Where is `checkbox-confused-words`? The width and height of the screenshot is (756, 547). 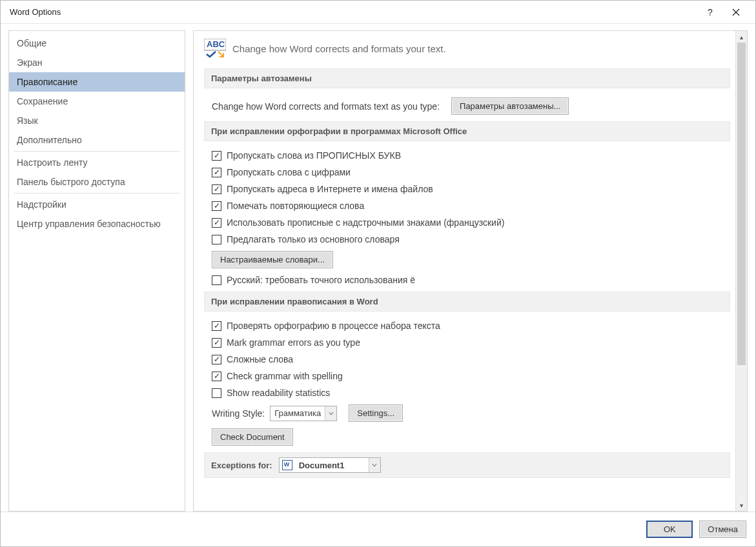 checkbox-confused-words is located at coordinates (217, 360).